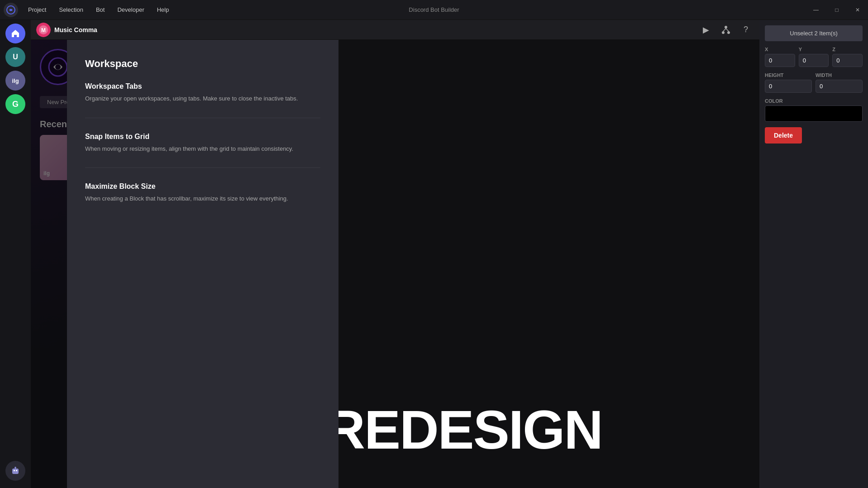  I want to click on title-bar: Project Selection Bot Developer Help Dis…, so click(434, 10).